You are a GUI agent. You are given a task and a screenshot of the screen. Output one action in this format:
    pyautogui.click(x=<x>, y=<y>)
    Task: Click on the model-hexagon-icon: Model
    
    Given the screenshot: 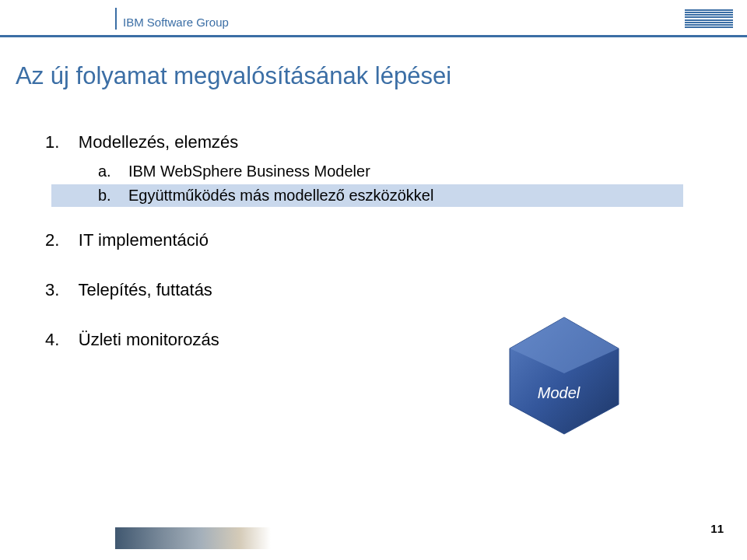 What is the action you would take?
    pyautogui.click(x=564, y=373)
    